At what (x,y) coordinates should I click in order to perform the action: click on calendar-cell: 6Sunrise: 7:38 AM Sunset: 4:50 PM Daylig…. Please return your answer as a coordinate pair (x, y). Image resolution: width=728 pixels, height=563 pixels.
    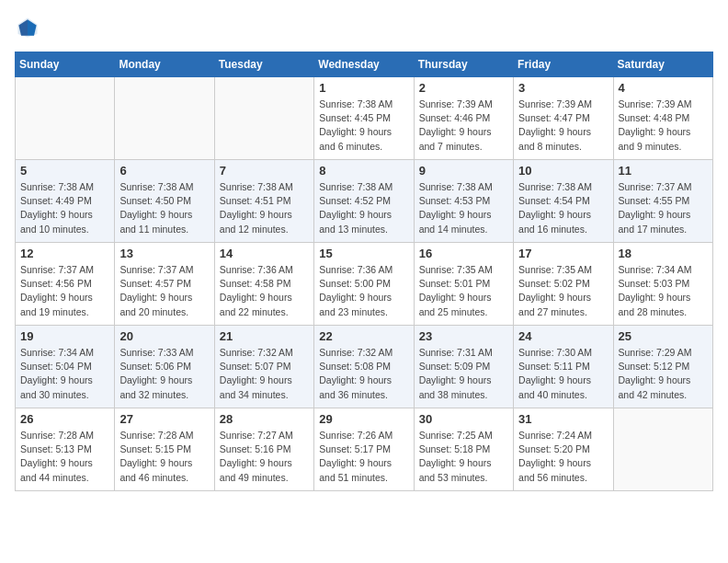
    Looking at the image, I should click on (165, 201).